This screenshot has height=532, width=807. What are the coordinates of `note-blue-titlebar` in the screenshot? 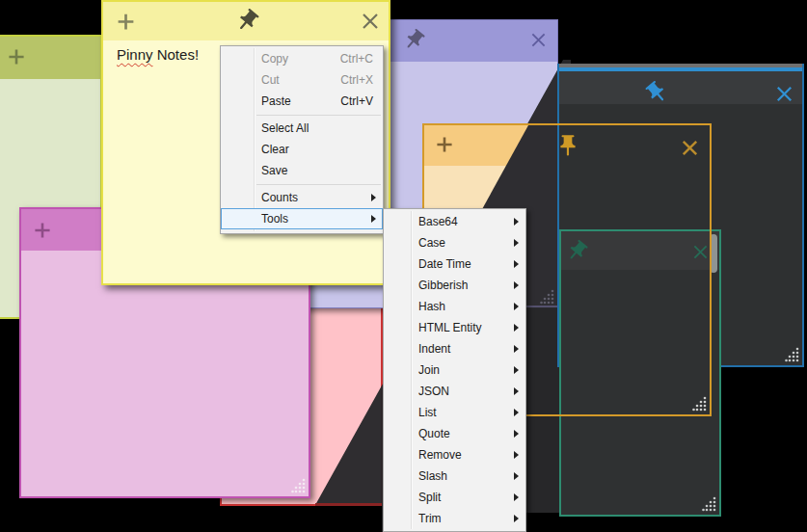 It's located at (681, 88).